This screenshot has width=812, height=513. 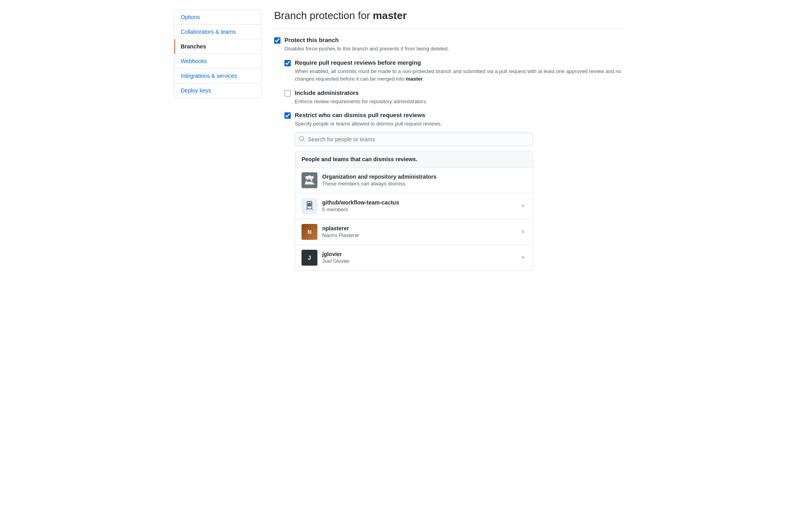 What do you see at coordinates (523, 206) in the screenshot?
I see `remove-team-button: ×` at bounding box center [523, 206].